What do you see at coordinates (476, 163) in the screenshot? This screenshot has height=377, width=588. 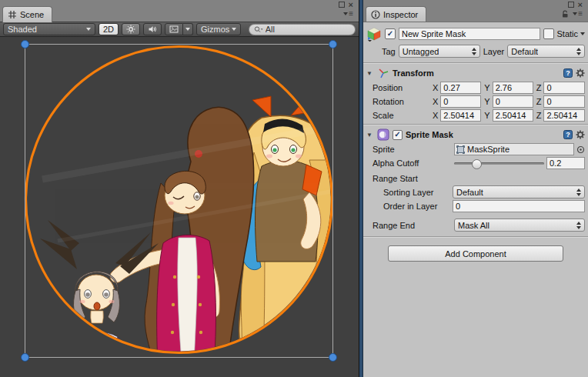 I see `alpha-cutoff-row: Alpha Cutoff` at bounding box center [476, 163].